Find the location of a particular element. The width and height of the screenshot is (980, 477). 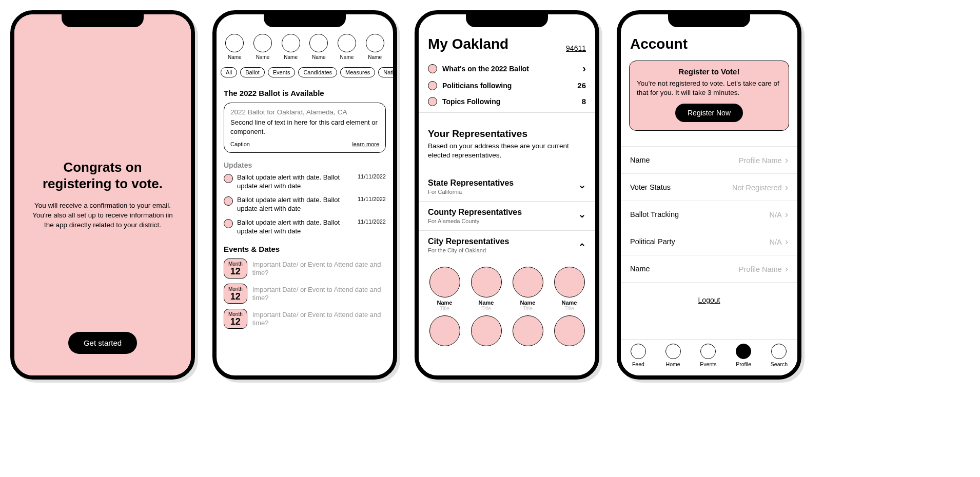

setting-political-party: Political Party N/A is located at coordinates (709, 242).